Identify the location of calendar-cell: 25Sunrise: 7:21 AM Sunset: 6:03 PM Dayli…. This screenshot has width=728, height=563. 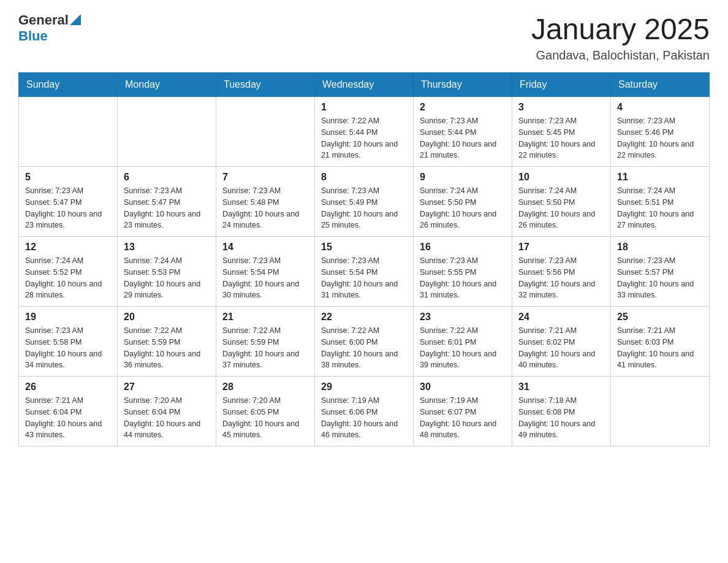
(661, 342).